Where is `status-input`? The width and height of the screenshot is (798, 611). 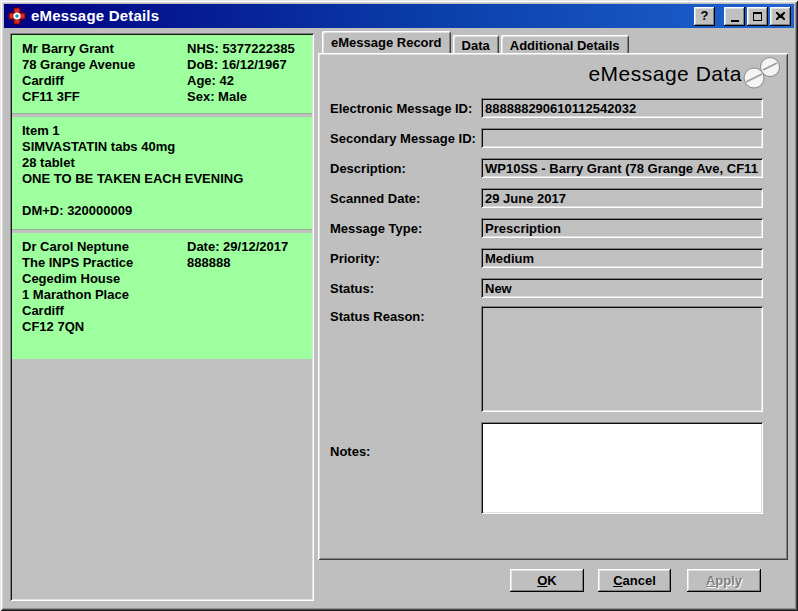 status-input is located at coordinates (622, 288).